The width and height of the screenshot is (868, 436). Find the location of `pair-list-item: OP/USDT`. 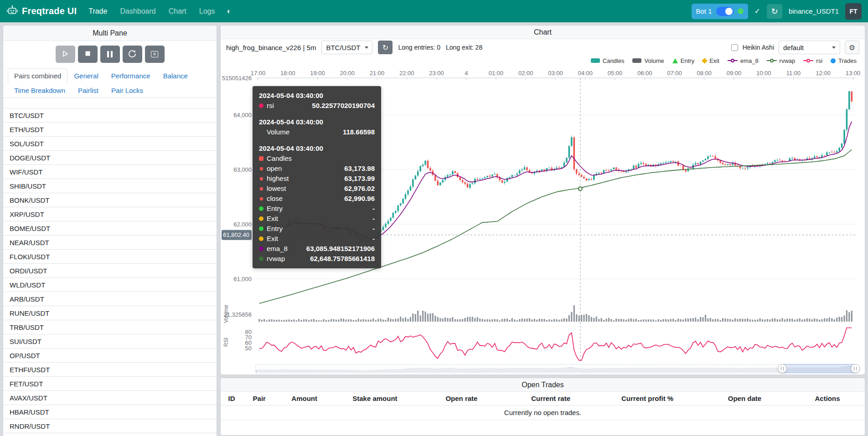

pair-list-item: OP/USDT is located at coordinates (110, 355).